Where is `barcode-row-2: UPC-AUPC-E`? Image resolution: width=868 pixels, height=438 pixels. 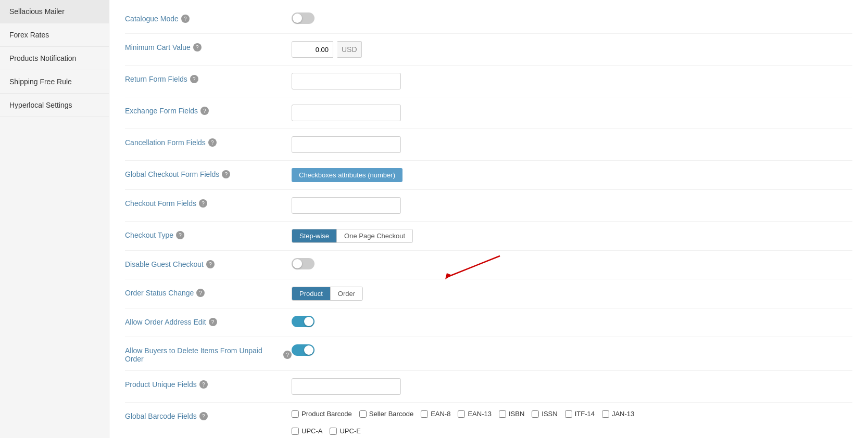 barcode-row-2: UPC-AUPC-E is located at coordinates (501, 431).